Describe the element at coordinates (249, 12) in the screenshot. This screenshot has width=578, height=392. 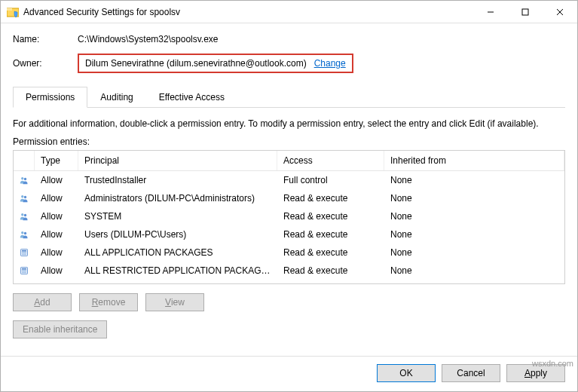
I see `window-title: Advanced Security Settings for spoolsv` at that location.